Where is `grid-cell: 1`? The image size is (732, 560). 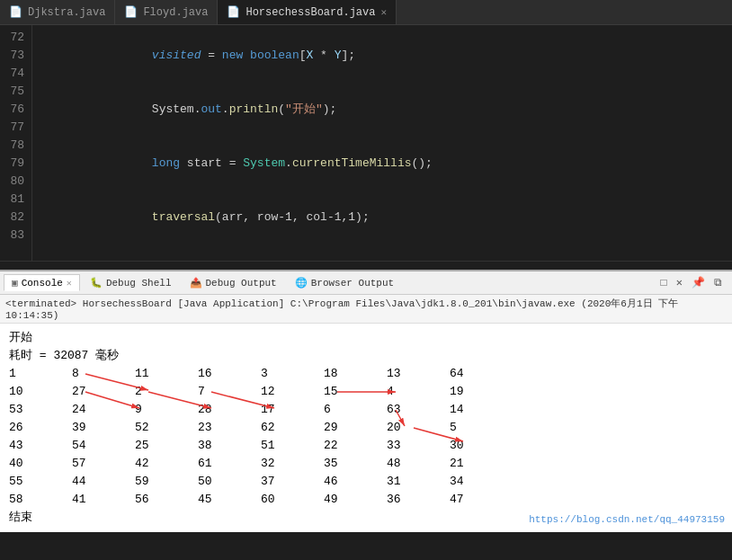 grid-cell: 1 is located at coordinates (40, 374).